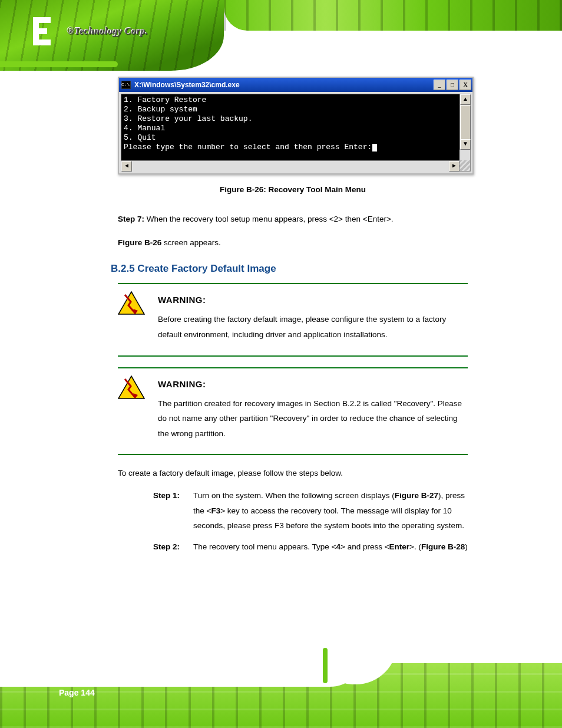 This screenshot has width=562, height=728. Describe the element at coordinates (465, 144) in the screenshot. I see `scroll-down-arrow-icon: ▼` at that location.